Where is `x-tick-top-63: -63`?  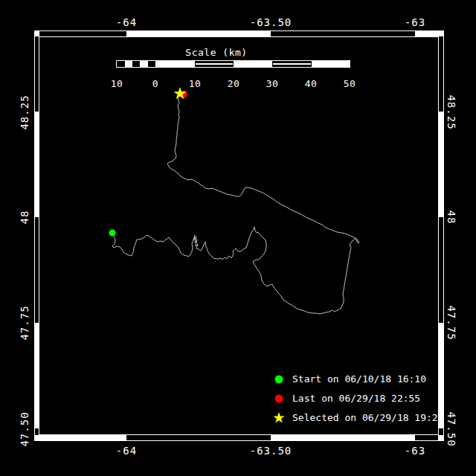 x-tick-top-63: -63 is located at coordinates (415, 22).